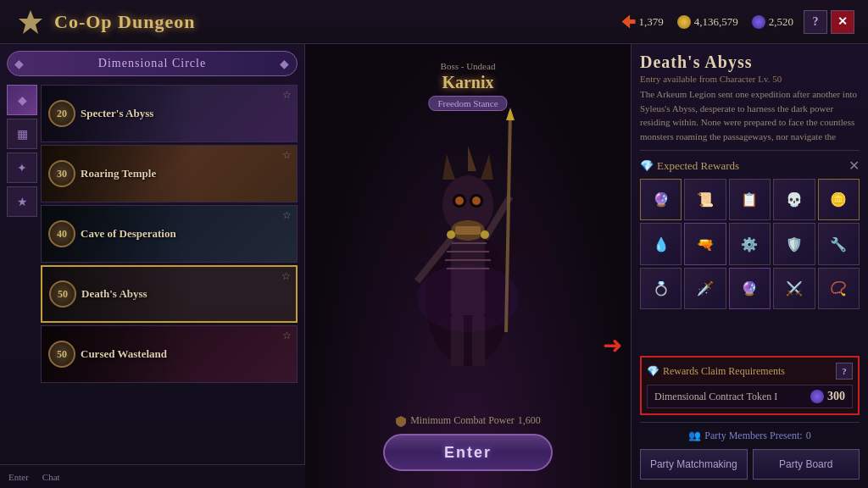 This screenshot has width=868, height=488. Describe the element at coordinates (468, 83) in the screenshot. I see `boss-name: Karnix` at that location.